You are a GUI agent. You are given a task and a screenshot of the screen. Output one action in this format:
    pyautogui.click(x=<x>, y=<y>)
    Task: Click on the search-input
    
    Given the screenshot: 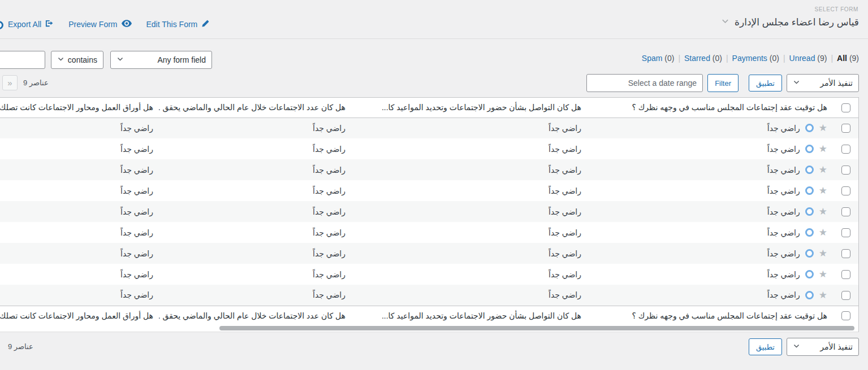 What is the action you would take?
    pyautogui.click(x=23, y=60)
    